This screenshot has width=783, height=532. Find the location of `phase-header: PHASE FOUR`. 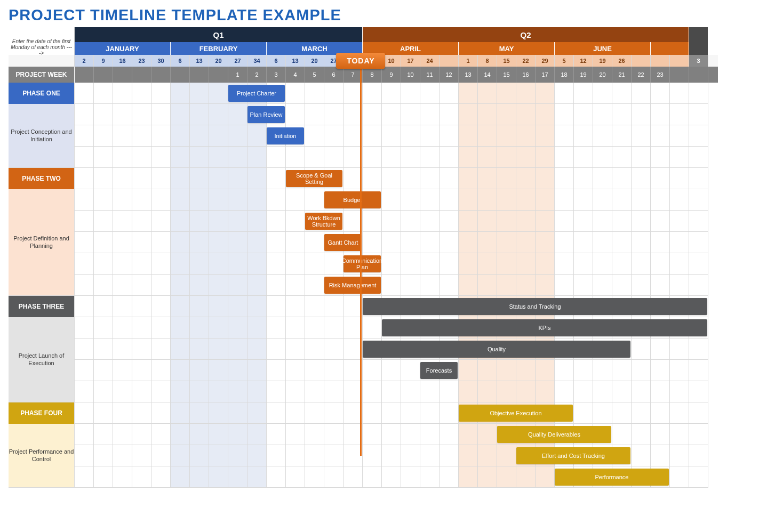

phase-header: PHASE FOUR is located at coordinates (42, 413).